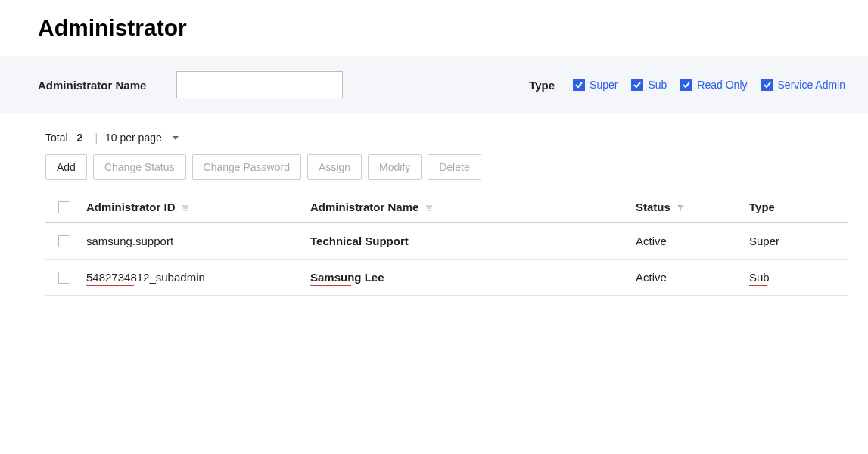  Describe the element at coordinates (657, 85) in the screenshot. I see `type-sub-label: Sub` at that location.